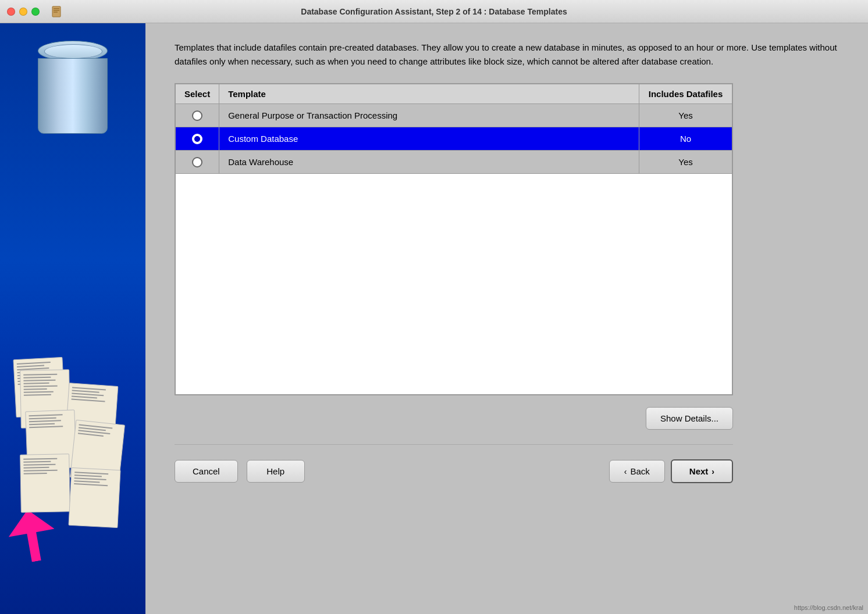  Describe the element at coordinates (23, 12) in the screenshot. I see `traffic-lights` at that location.